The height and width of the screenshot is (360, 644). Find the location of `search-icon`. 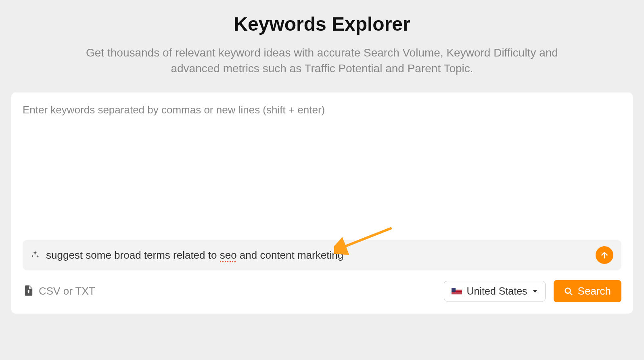

search-icon is located at coordinates (569, 291).